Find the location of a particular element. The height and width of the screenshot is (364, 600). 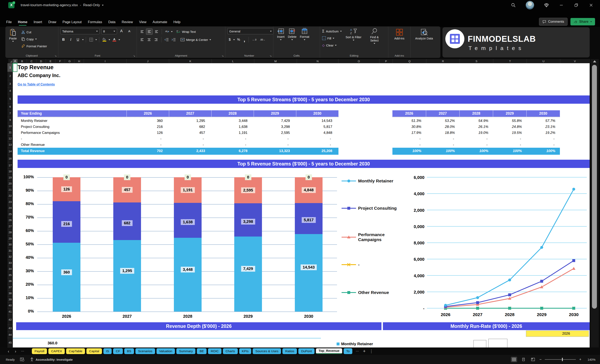

vertical-scrollbar is located at coordinates (595, 203).